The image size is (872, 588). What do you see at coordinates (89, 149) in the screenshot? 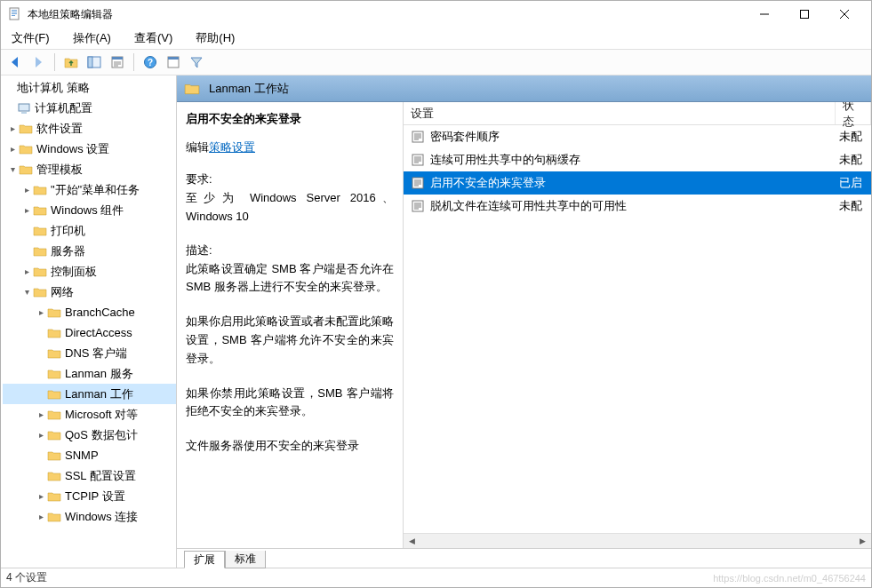
I see `tree-windows-settings: ▸Windows 设置` at bounding box center [89, 149].